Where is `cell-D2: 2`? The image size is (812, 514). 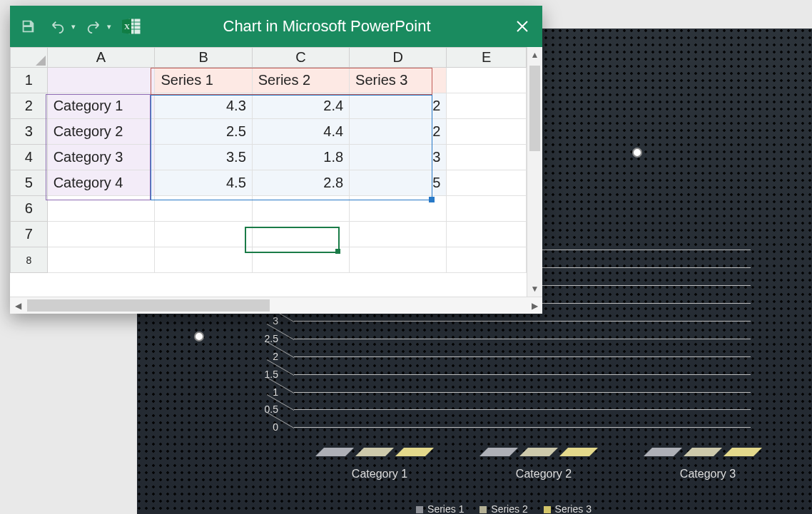 cell-D2: 2 is located at coordinates (398, 106).